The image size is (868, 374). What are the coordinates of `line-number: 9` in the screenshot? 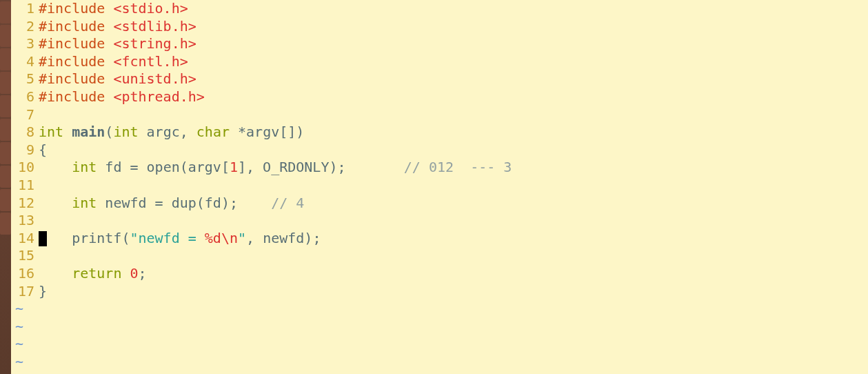 It's located at (25, 150).